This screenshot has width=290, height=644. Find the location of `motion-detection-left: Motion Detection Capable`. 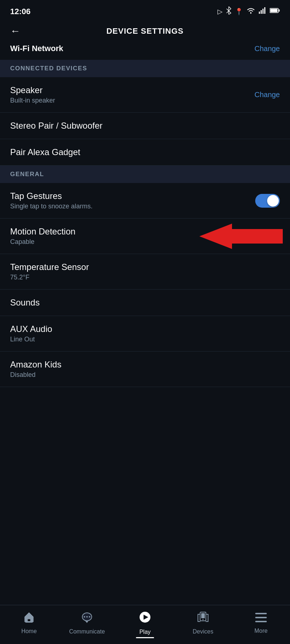

motion-detection-left: Motion Detection Capable is located at coordinates (43, 236).